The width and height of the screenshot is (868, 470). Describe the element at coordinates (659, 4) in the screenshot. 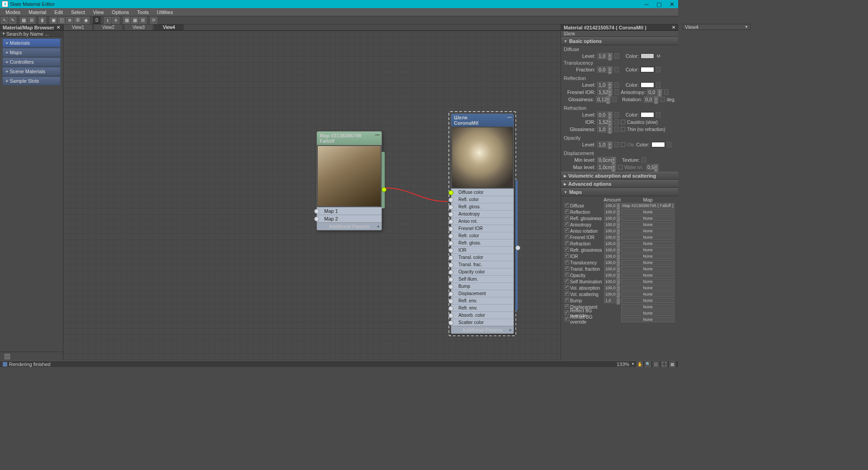

I see `maximize-button: ▢` at that location.